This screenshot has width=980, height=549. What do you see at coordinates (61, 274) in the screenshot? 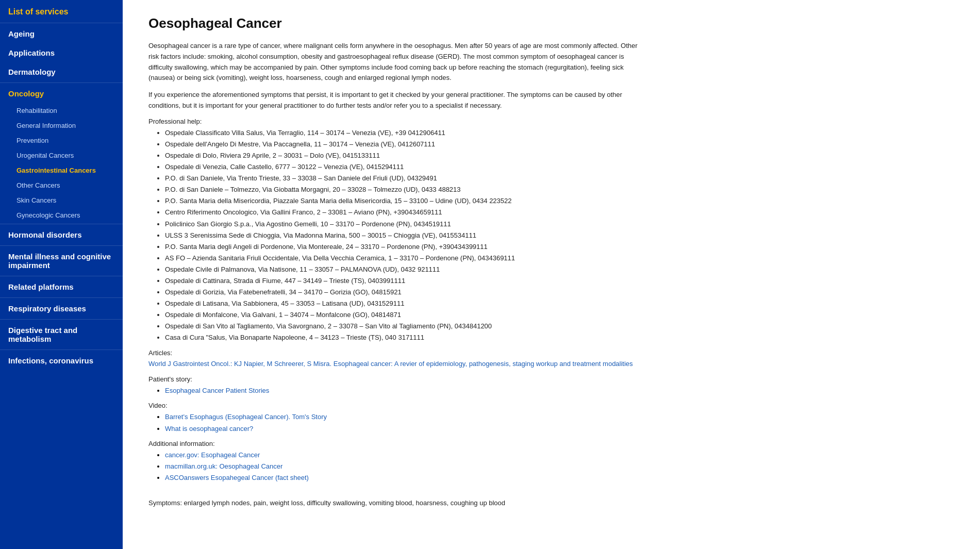
I see `sidebar: List of services Ageing Applications Der…` at bounding box center [61, 274].